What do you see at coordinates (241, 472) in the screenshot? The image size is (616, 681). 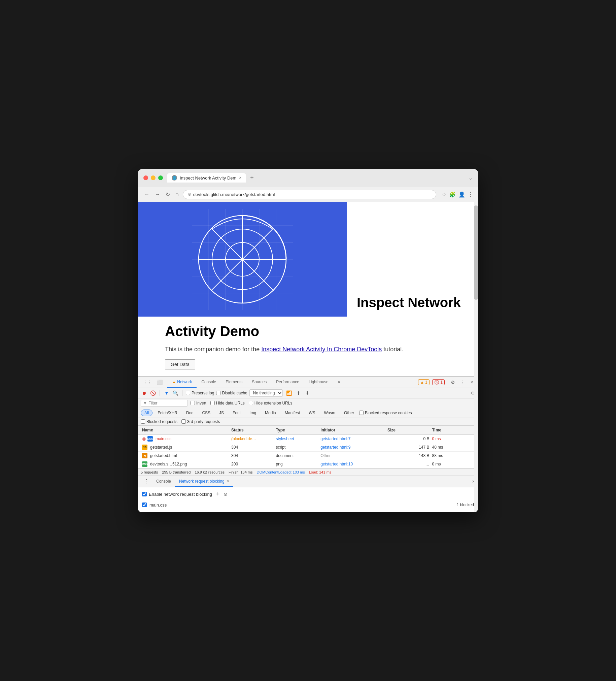 I see `finish-time: Finish: 164 ms` at bounding box center [241, 472].